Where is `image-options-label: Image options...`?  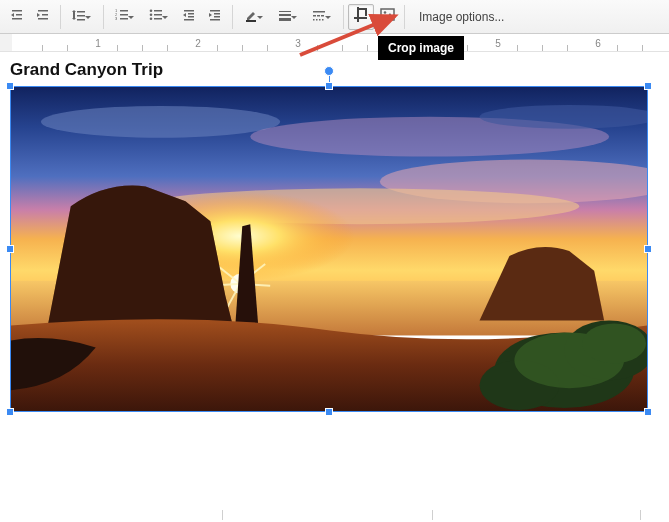
image-options-label: Image options... is located at coordinates (462, 17).